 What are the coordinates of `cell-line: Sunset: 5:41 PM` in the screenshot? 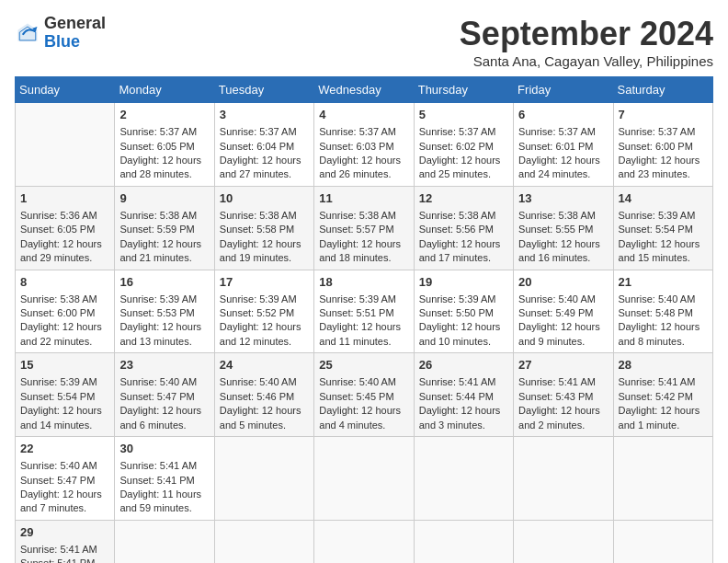 It's located at (64, 559).